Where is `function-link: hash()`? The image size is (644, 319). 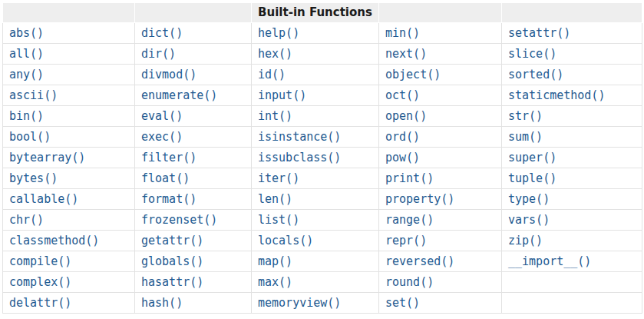 function-link: hash() is located at coordinates (162, 303).